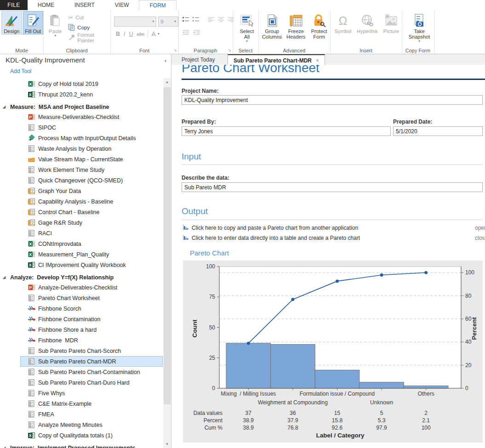 Image resolution: width=485 pixels, height=448 pixels. Describe the element at coordinates (286, 131) in the screenshot. I see `prepared-by-input` at that location.